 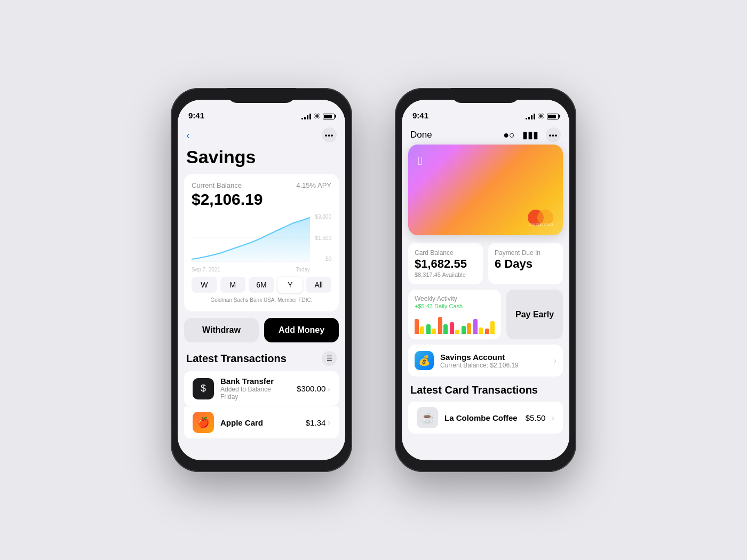 I want to click on weekly-bar-chart, so click(x=455, y=323).